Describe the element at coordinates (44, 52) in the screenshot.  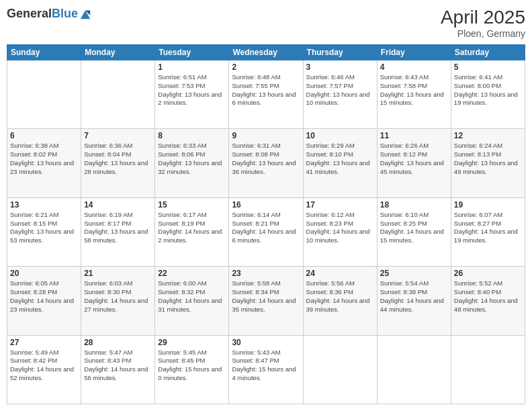
I see `calendar-header-sunday: Sunday` at that location.